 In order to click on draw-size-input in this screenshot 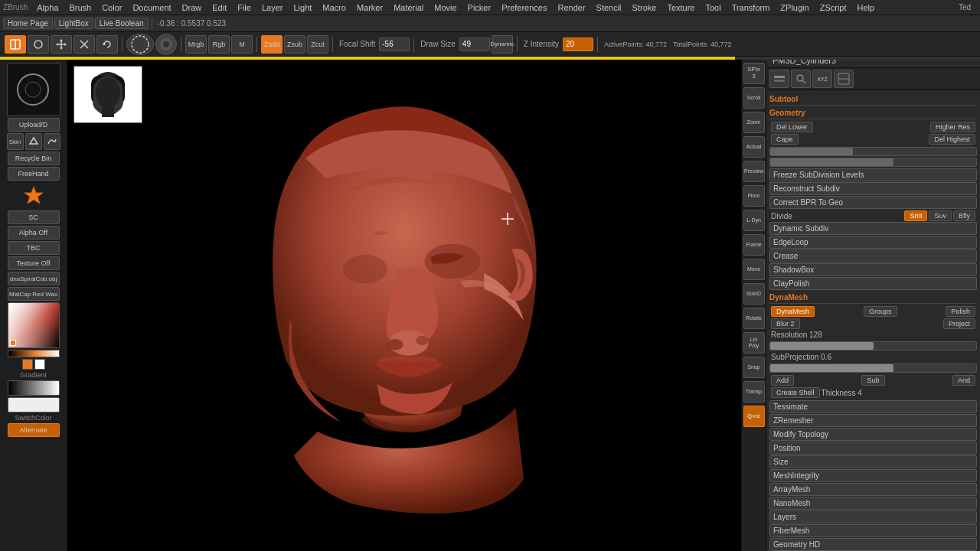, I will do `click(475, 44)`.